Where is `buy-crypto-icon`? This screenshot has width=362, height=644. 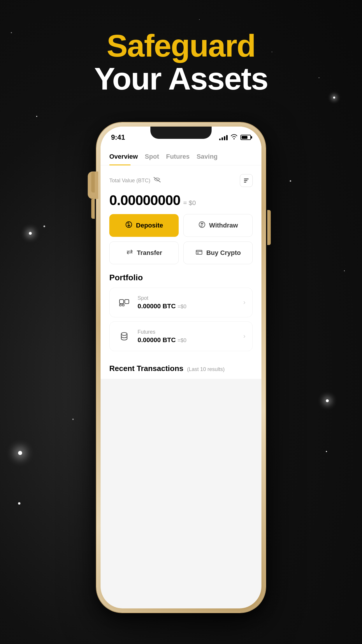
buy-crypto-icon is located at coordinates (199, 253).